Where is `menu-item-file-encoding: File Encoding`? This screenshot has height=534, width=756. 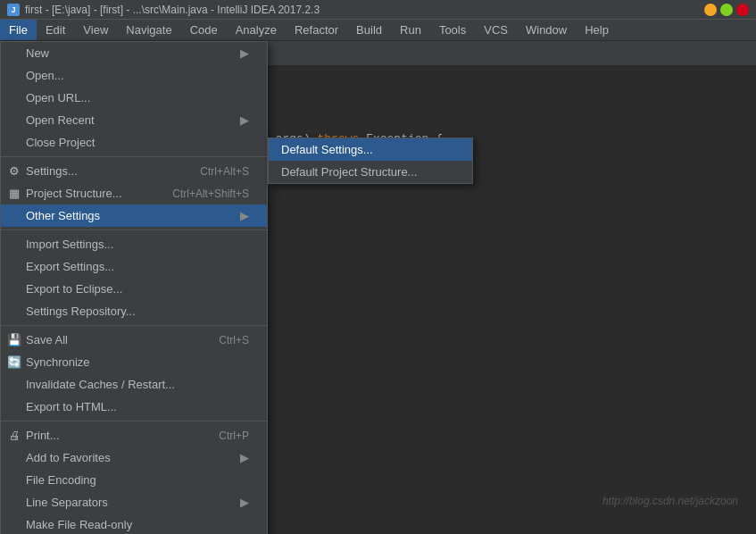 menu-item-file-encoding: File Encoding is located at coordinates (134, 480).